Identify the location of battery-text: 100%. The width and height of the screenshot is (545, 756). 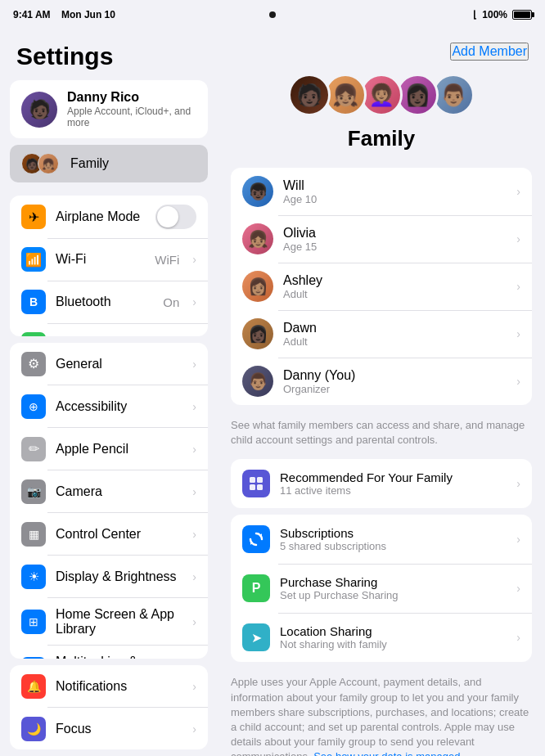
(494, 15).